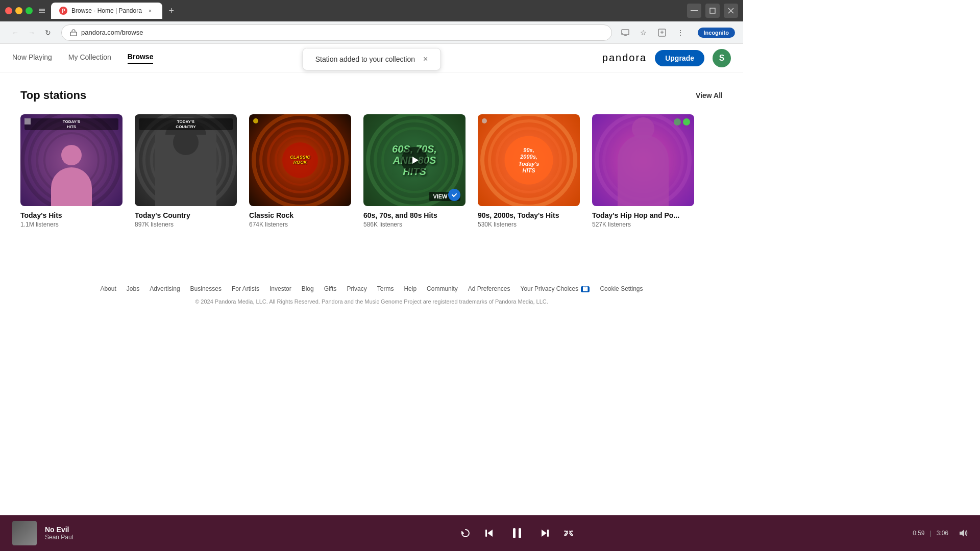  I want to click on section-title: Top stations, so click(53, 95).